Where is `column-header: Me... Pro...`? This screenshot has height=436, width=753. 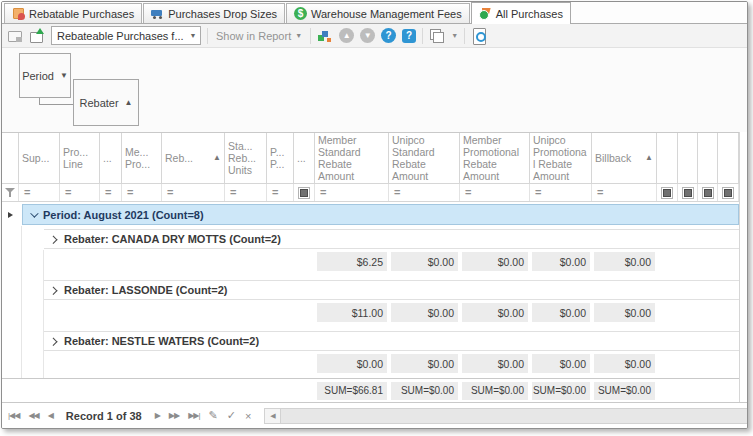 column-header: Me... Pro... is located at coordinates (142, 158).